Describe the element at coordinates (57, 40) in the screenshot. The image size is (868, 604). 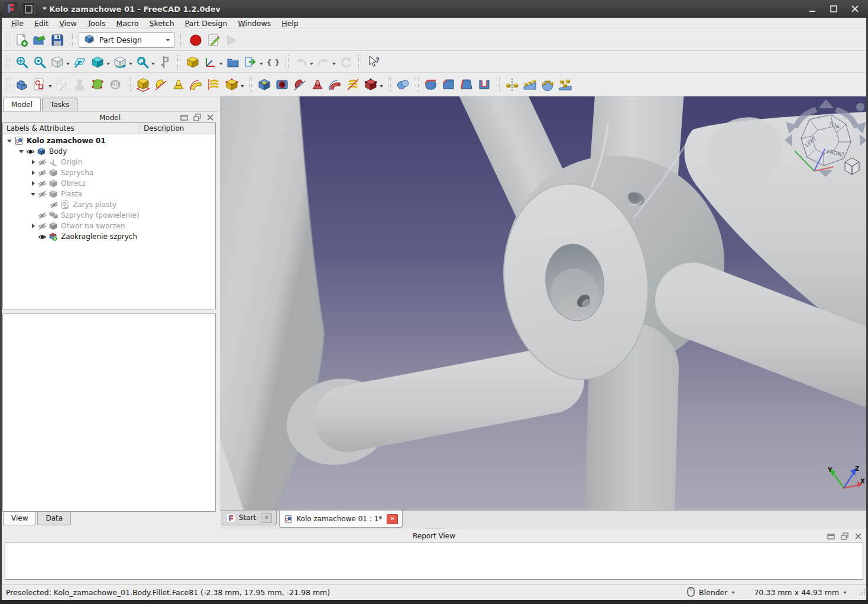
I see `save-document-button` at that location.